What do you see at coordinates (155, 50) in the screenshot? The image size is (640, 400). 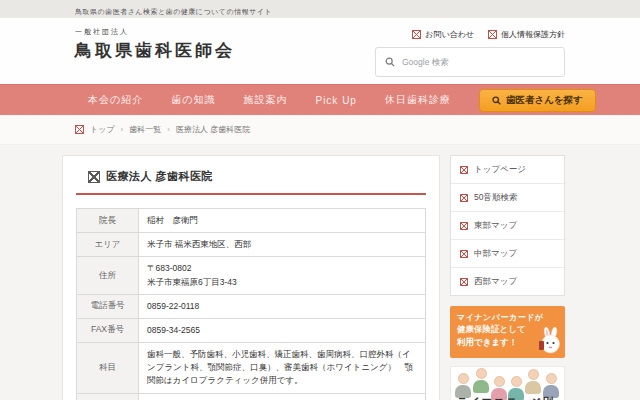 I see `logo-title: 鳥取県歯科医師会` at bounding box center [155, 50].